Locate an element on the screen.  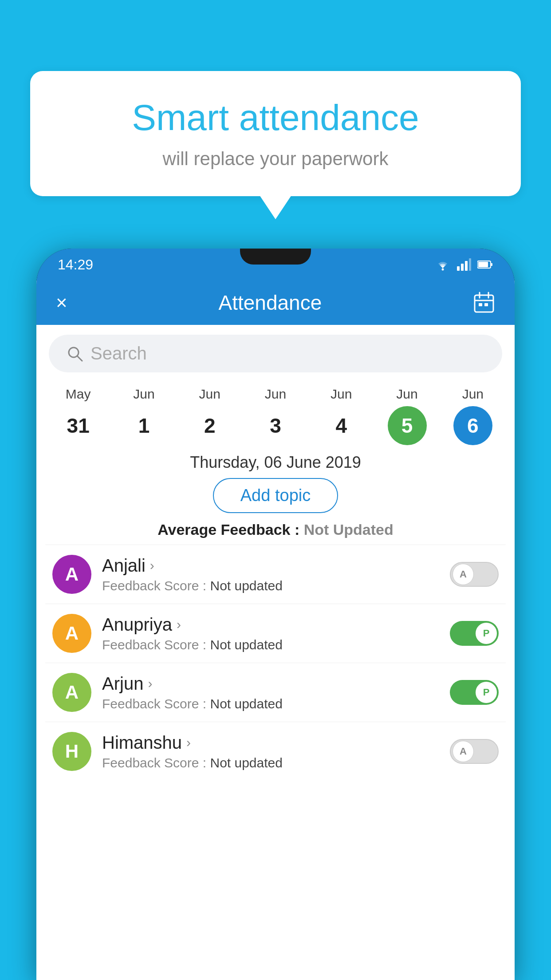
calendar-date: 31 is located at coordinates (78, 426).